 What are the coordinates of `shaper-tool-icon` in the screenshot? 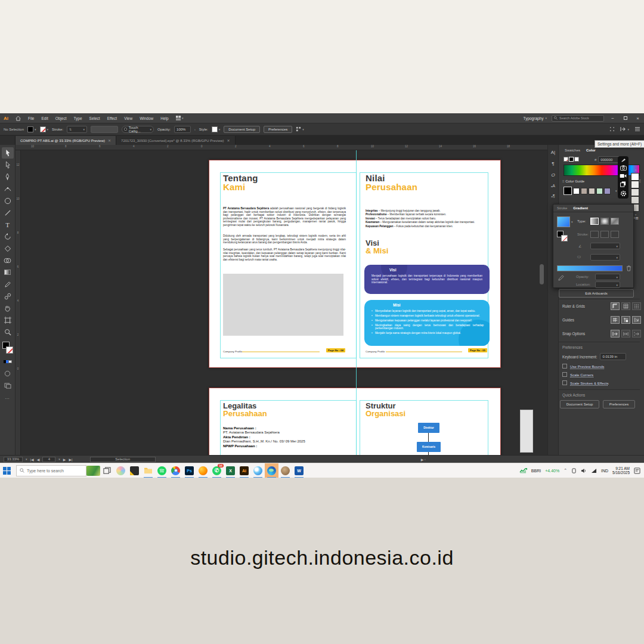 It's located at (8, 248).